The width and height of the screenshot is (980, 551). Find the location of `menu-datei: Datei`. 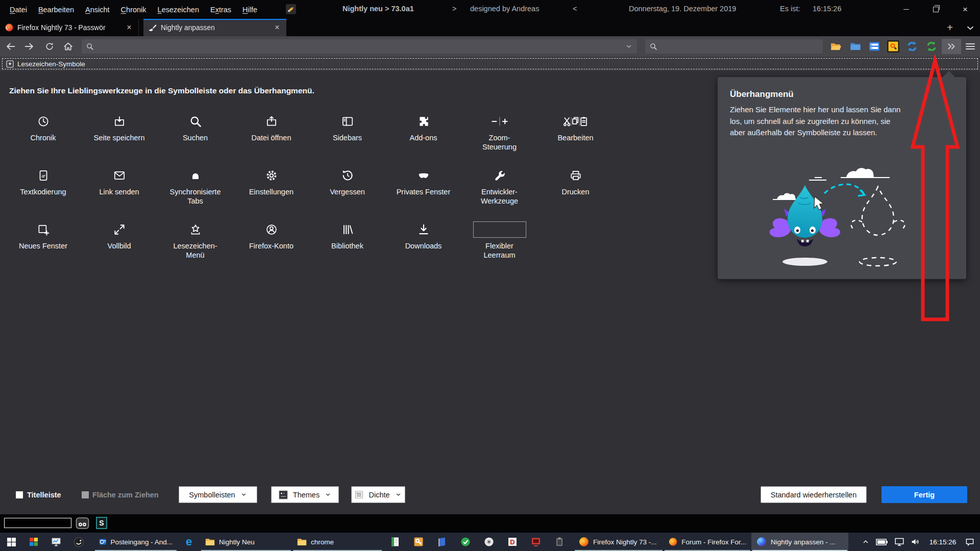

menu-datei: Datei is located at coordinates (18, 10).